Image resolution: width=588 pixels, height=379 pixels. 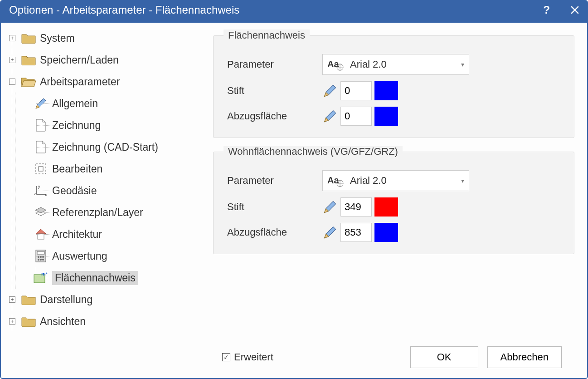 What do you see at coordinates (39, 187) in the screenshot?
I see `svg-text: y` at bounding box center [39, 187].